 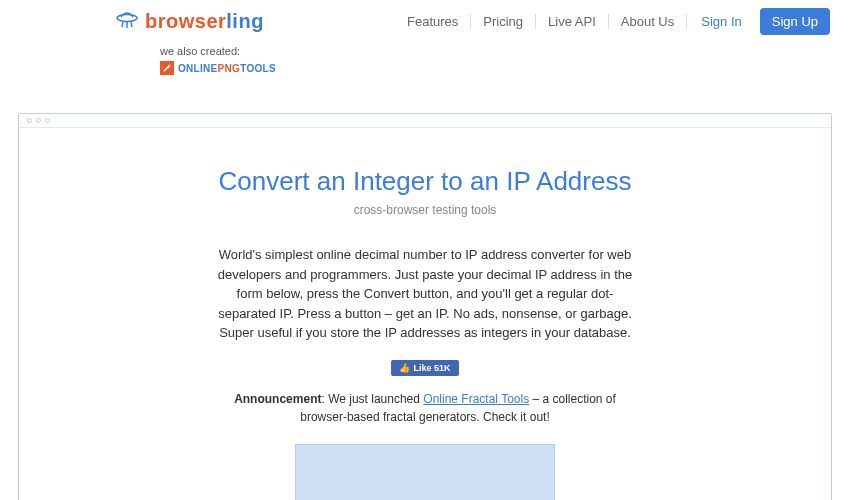 I want to click on nav-features: Features, so click(x=433, y=22).